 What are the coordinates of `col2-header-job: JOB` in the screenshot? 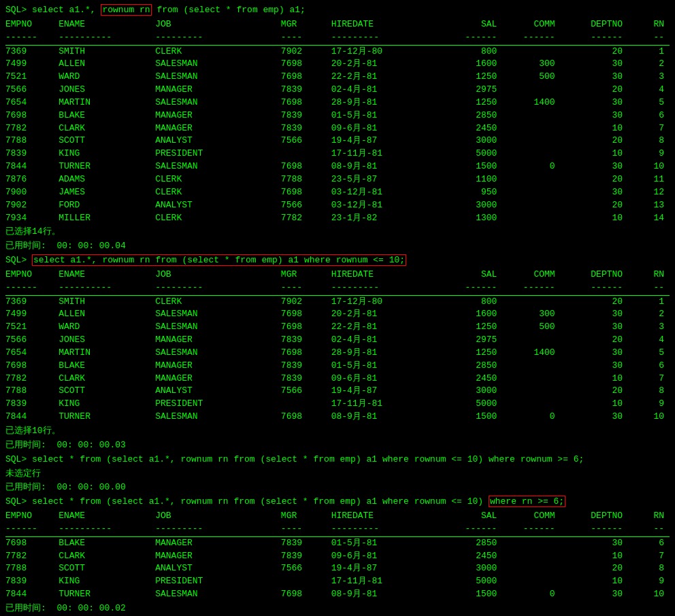 It's located at (218, 275).